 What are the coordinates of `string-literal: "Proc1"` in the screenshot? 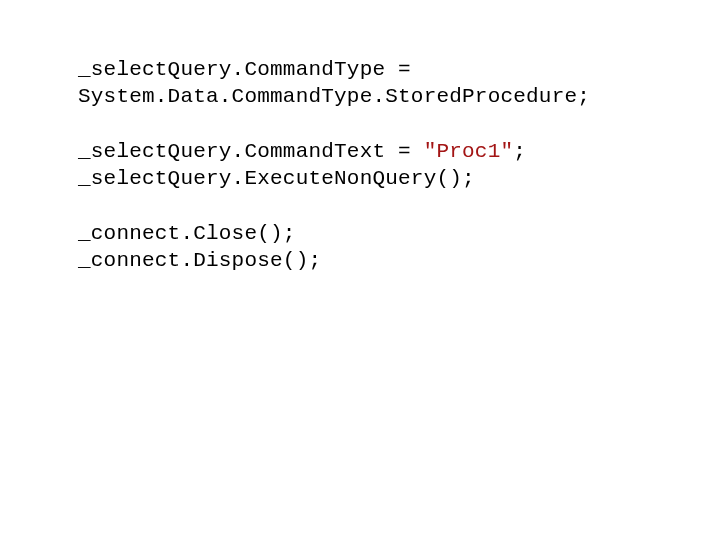 It's located at (469, 152).